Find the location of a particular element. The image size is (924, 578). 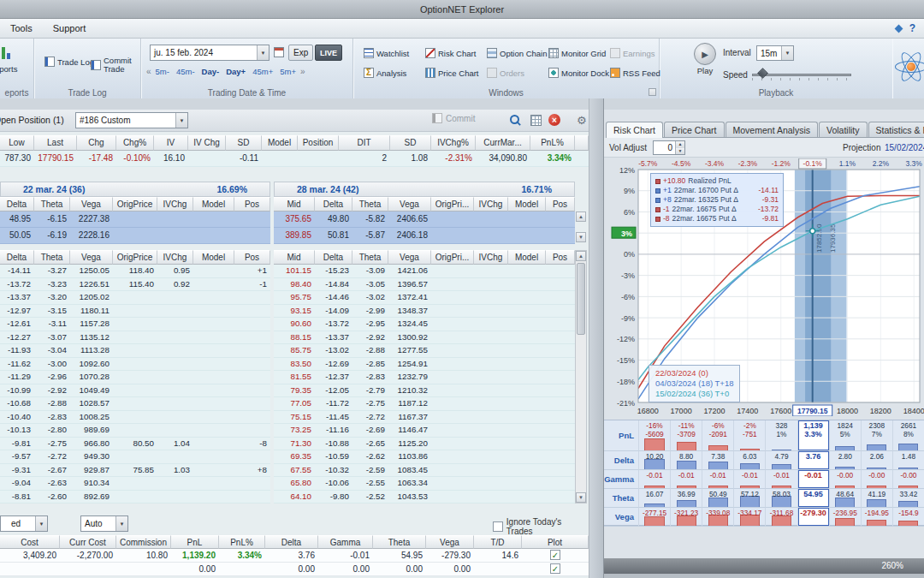

option-row: 98.40-14.84-3.051396.57 is located at coordinates (424, 285).